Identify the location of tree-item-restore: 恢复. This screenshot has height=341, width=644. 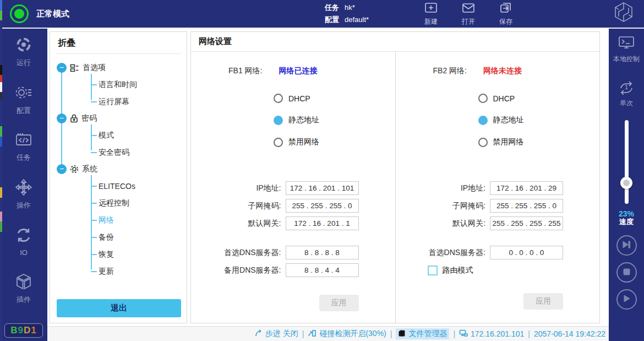
(136, 255).